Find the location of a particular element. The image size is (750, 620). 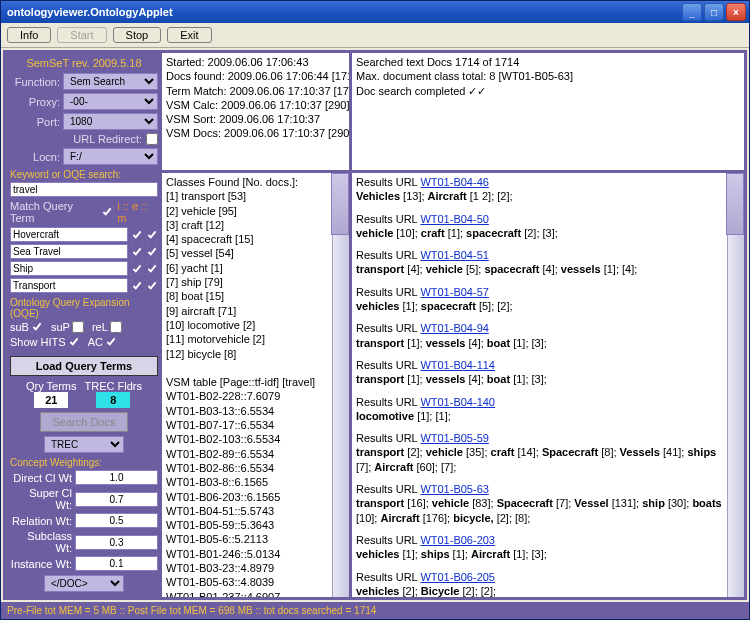

sup-checkbox is located at coordinates (78, 327).